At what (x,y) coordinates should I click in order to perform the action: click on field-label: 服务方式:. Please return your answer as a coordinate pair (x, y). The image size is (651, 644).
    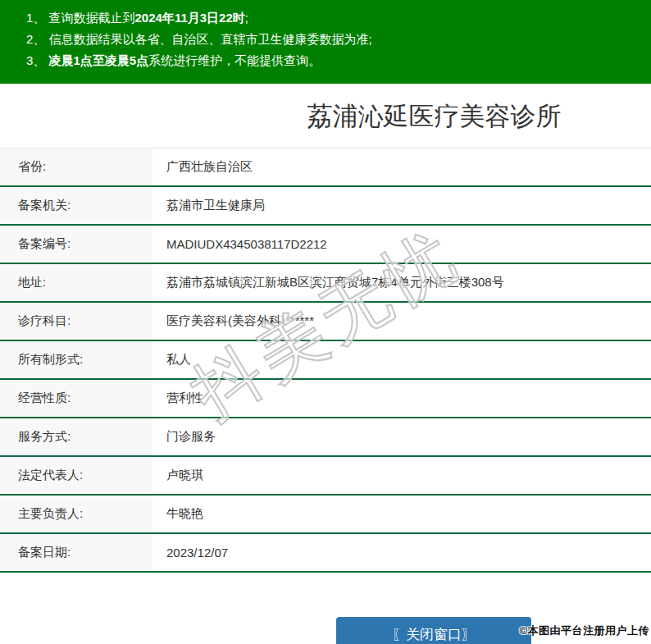
    Looking at the image, I should click on (76, 436).